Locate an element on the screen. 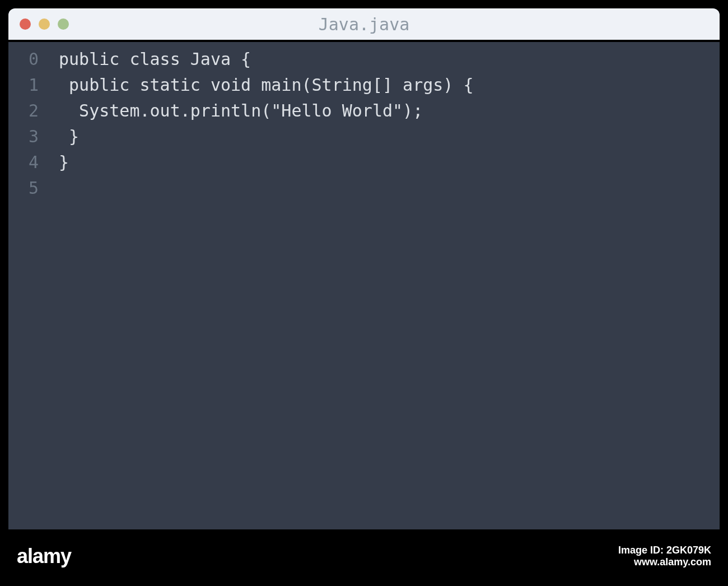  line-number: 0 is located at coordinates (34, 59).